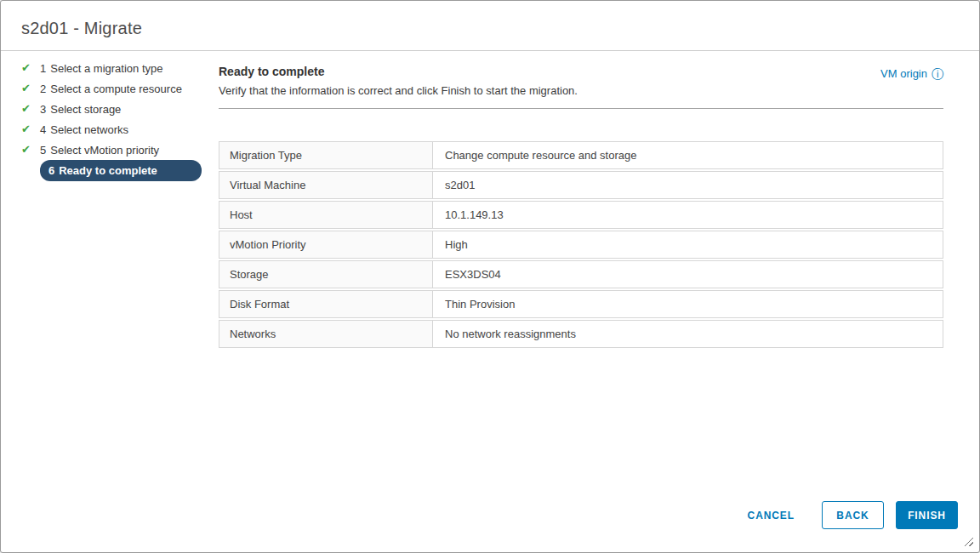 This screenshot has width=980, height=553. What do you see at coordinates (687, 334) in the screenshot?
I see `row-value: No network reassignments` at bounding box center [687, 334].